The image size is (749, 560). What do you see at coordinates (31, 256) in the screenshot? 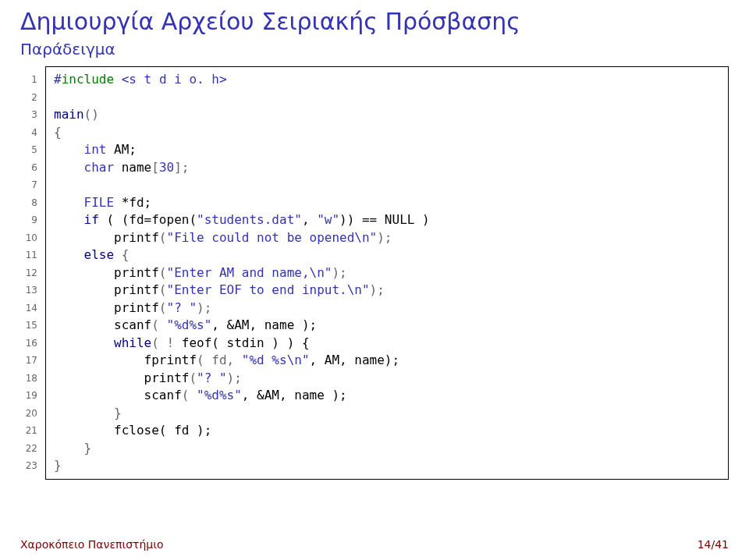
I see `lineno: 11` at bounding box center [31, 256].